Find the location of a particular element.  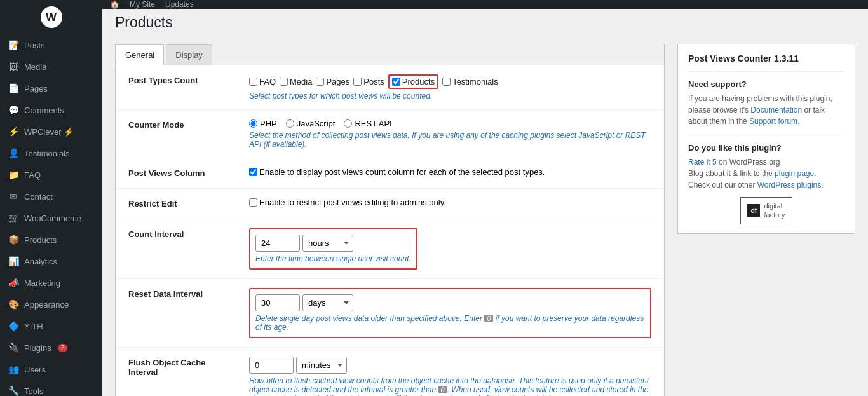

radio-javascript-input is located at coordinates (290, 123).